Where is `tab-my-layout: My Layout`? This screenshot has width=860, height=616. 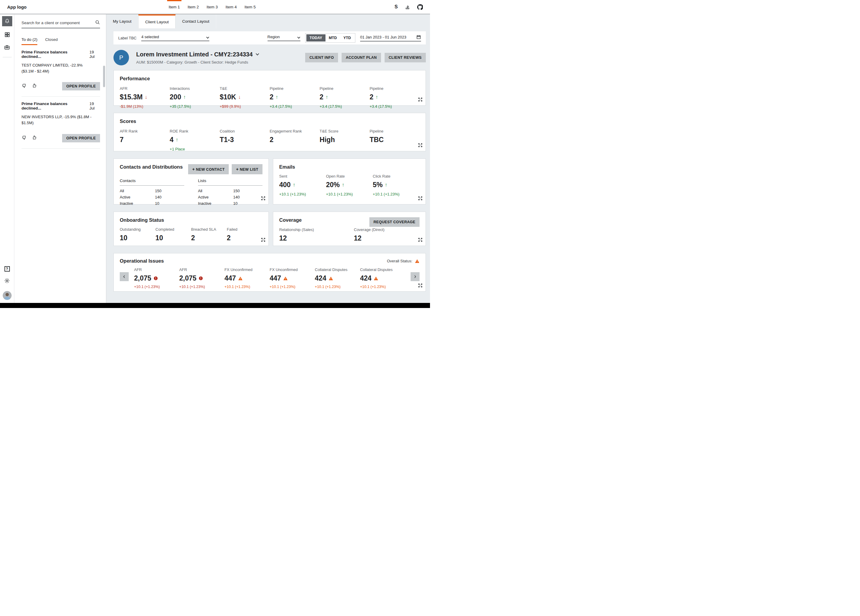
tab-my-layout: My Layout is located at coordinates (122, 21).